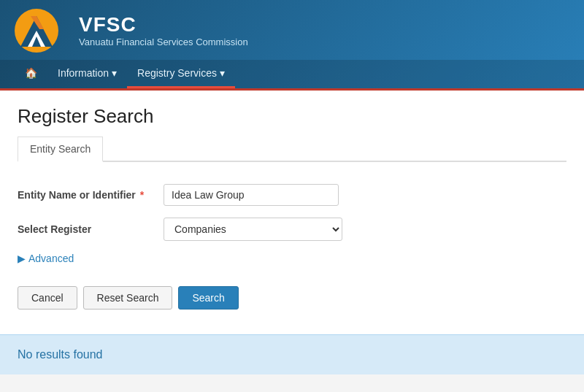 Image resolution: width=584 pixels, height=392 pixels. Describe the element at coordinates (41, 31) in the screenshot. I see `logo-wrap` at that location.